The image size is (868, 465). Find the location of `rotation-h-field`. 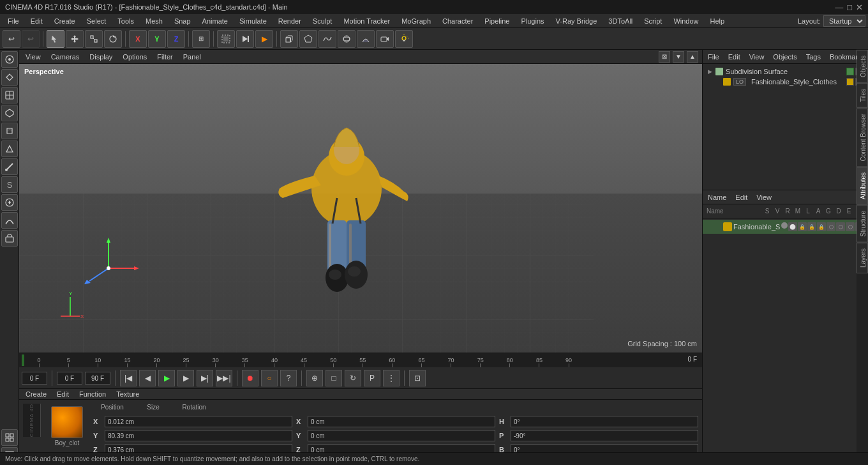

rotation-h-field is located at coordinates (604, 422).